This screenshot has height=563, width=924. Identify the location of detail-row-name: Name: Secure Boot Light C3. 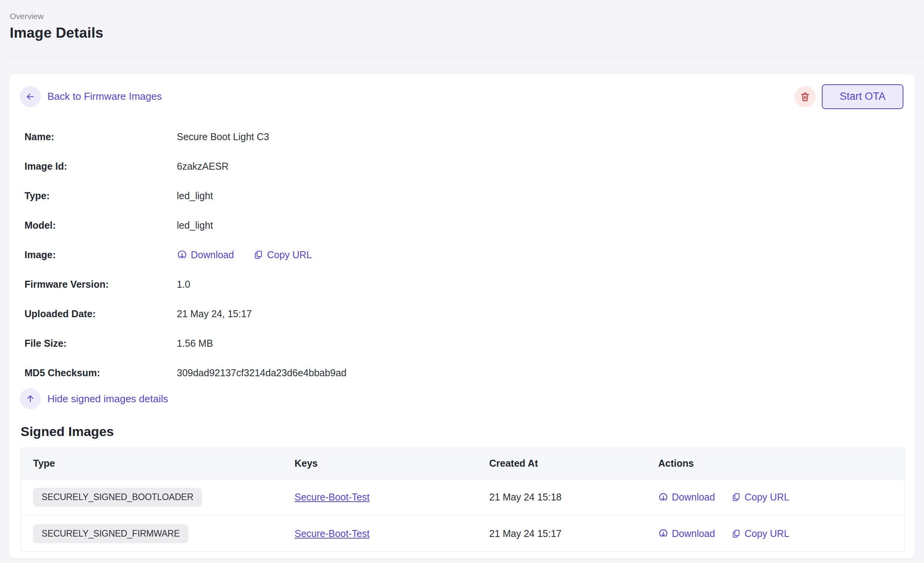
(462, 137).